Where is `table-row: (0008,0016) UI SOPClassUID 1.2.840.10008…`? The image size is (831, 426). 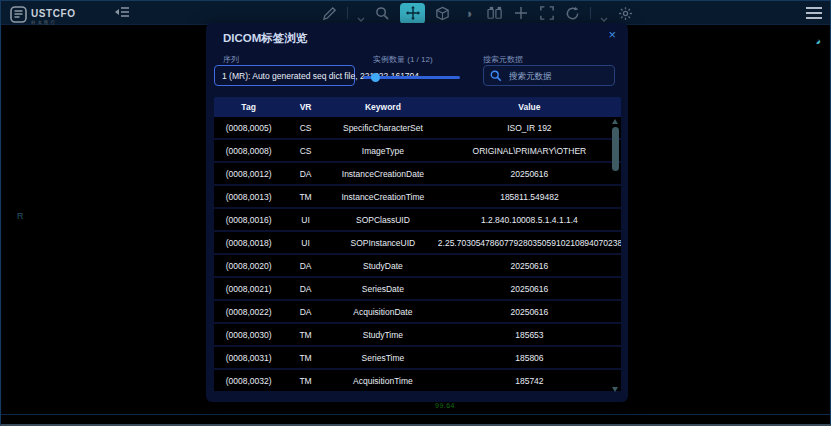
table-row: (0008,0016) UI SOPClassUID 1.2.840.10008… is located at coordinates (418, 220).